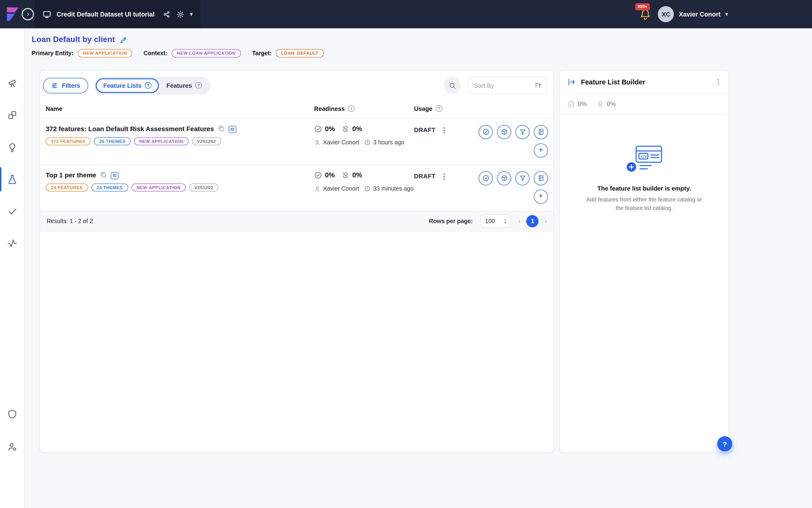 The image size is (812, 508). I want to click on sidebar-item-activity, so click(12, 243).